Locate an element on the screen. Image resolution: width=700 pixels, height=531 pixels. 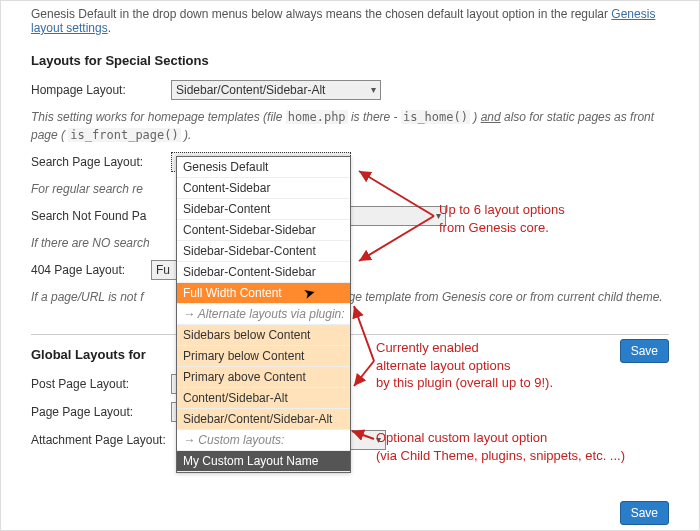
opt-primary-below: Primary below Content is located at coordinates (264, 356).